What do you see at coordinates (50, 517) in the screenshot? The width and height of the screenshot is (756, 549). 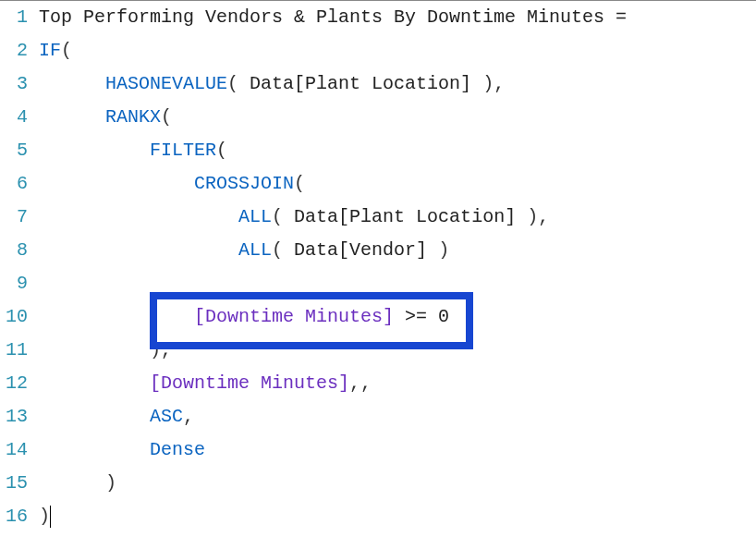 I see `text-cursor` at bounding box center [50, 517].